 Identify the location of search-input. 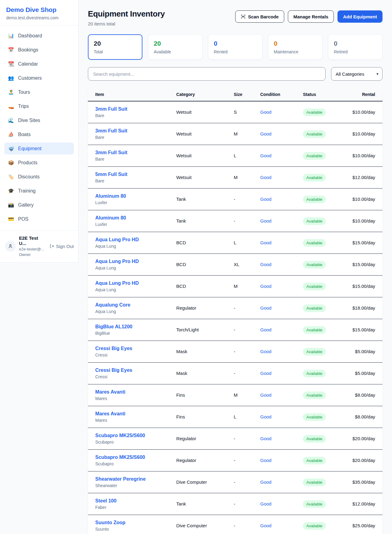
(207, 74).